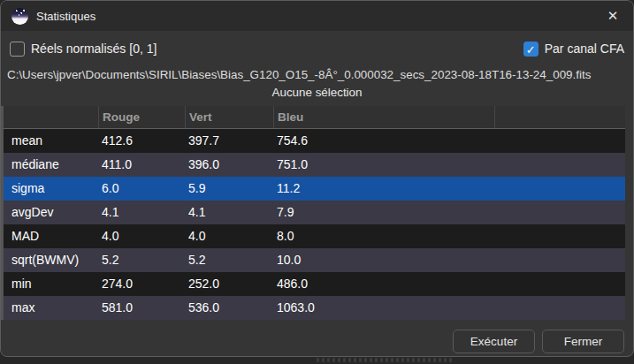 The width and height of the screenshot is (634, 364). What do you see at coordinates (51, 117) in the screenshot?
I see `column-header` at bounding box center [51, 117].